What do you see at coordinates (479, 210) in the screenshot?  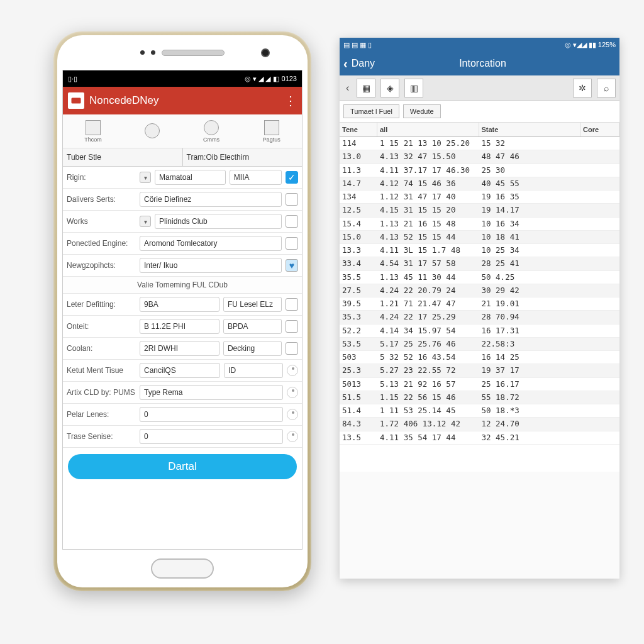 I see `table-row: 12.54.15 31 15 15 2019 14.17` at bounding box center [479, 210].